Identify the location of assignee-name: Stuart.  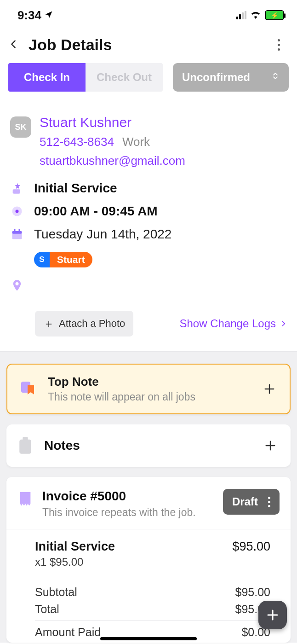
(71, 260).